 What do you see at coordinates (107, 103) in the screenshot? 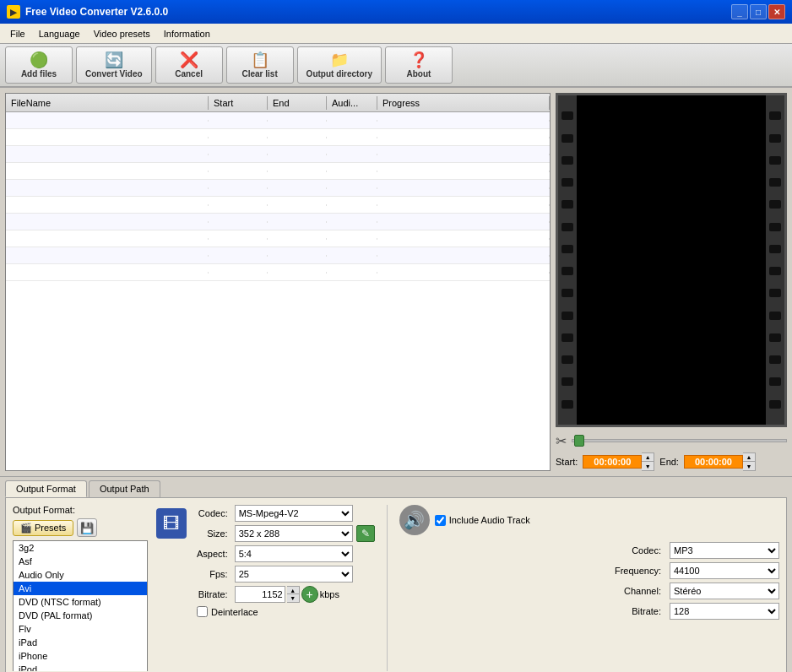
I see `col-header-filename: FileName` at bounding box center [107, 103].